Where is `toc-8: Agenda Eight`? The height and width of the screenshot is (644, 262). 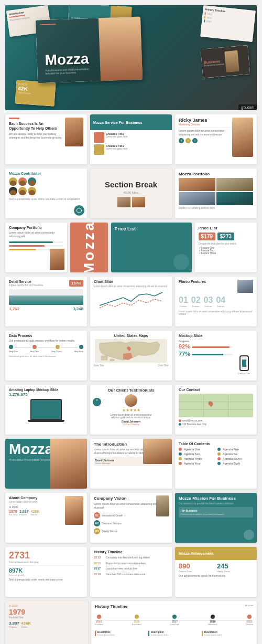 toc-8: Agenda Eight is located at coordinates (235, 463).